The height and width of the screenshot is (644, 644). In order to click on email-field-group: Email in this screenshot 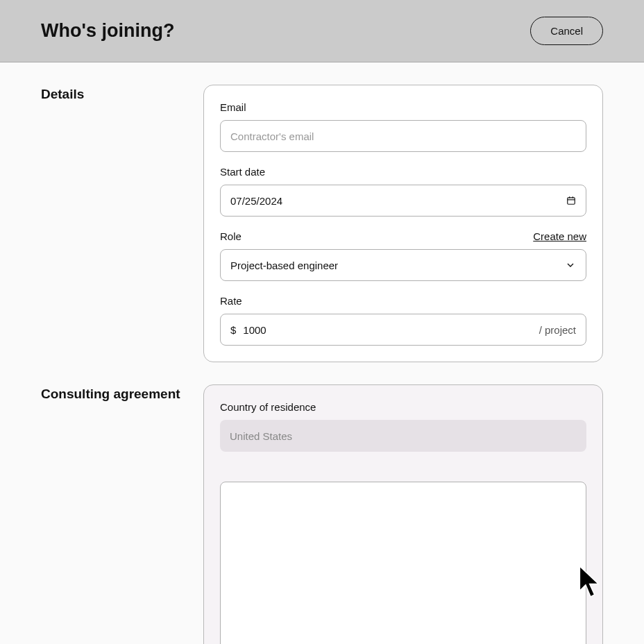, I will do `click(403, 126)`.